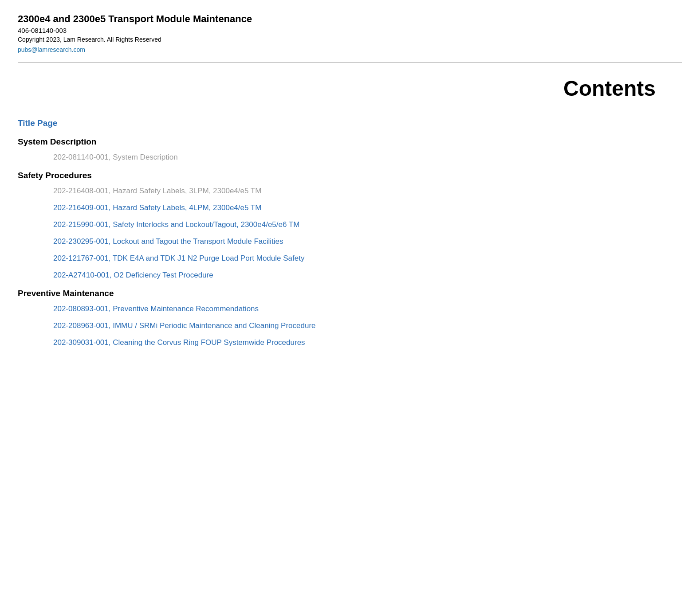  Describe the element at coordinates (368, 309) in the screenshot. I see `toc-link: 202-080893-001, Preventive Maintenance R…` at that location.